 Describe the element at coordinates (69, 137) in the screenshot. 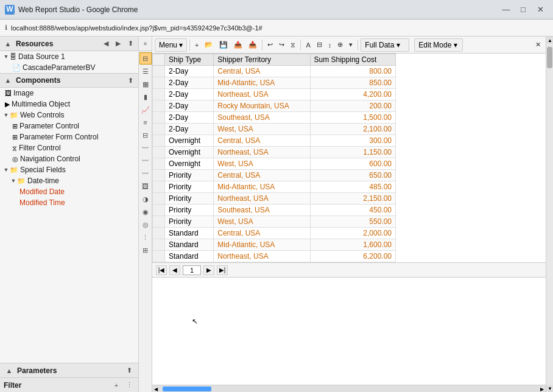

I see `param-form-item: ⊞ Parameter Form Control` at that location.